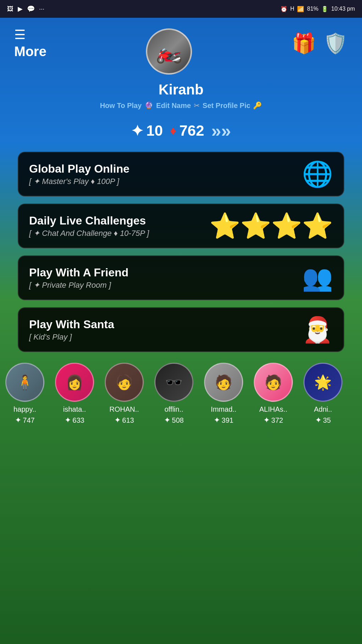 Image resolution: width=362 pixels, height=644 pixels. I want to click on clock: 10:43 pm, so click(343, 9).